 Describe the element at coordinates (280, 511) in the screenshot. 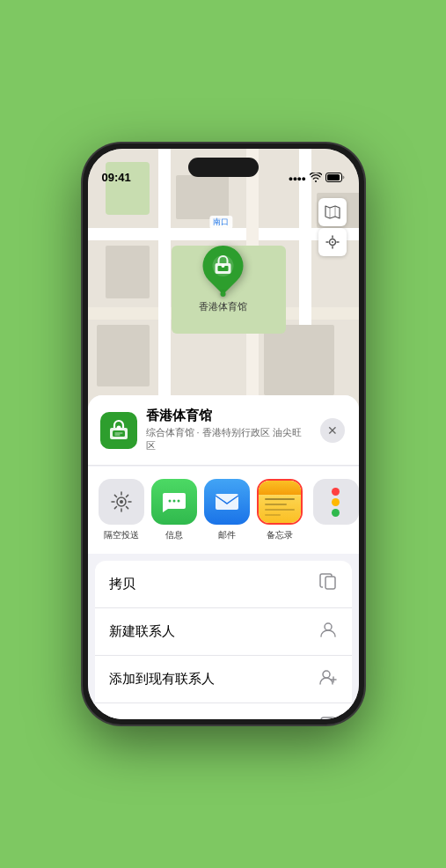

I see `share-item-notes: 备忘录` at that location.